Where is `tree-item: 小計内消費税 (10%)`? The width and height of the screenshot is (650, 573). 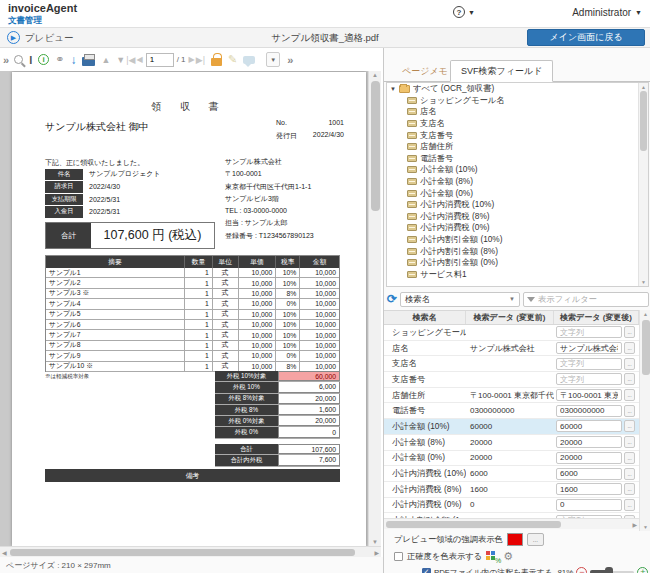 tree-item: 小計内消費税 (10%) is located at coordinates (518, 205).